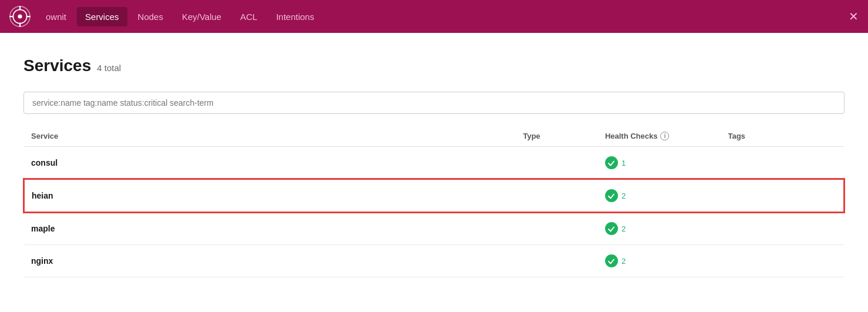 Image resolution: width=868 pixels, height=312 pixels. I want to click on service-name: maple, so click(43, 229).